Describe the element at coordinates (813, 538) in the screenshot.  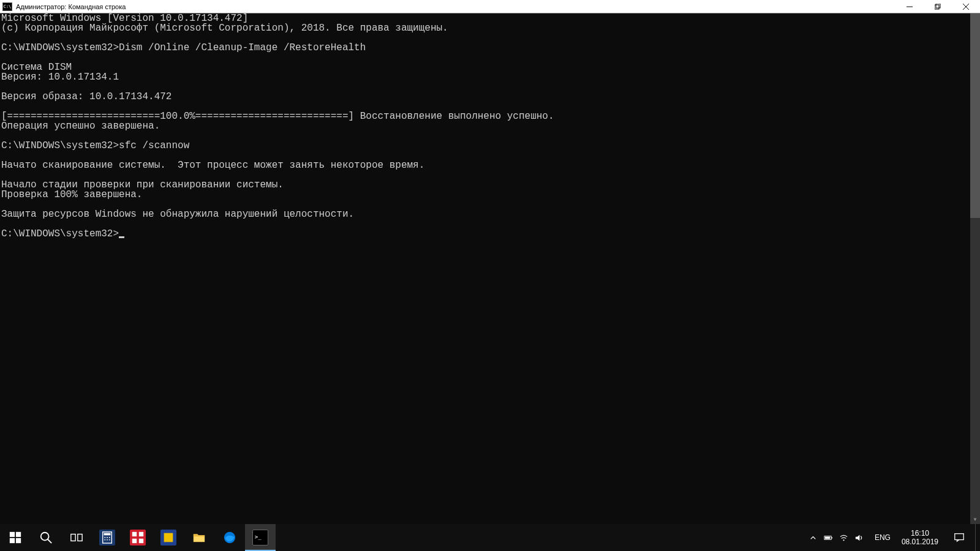
I see `chevron-up-icon` at that location.